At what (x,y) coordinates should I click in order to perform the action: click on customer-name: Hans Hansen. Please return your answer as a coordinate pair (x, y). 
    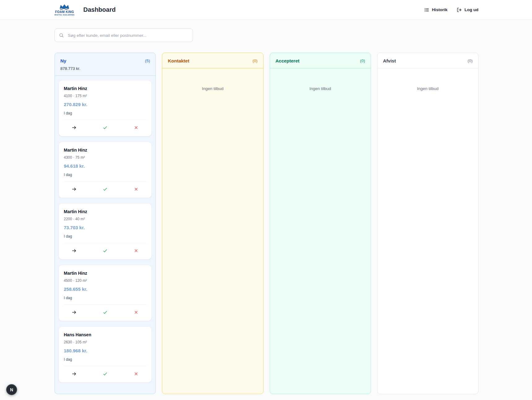
    Looking at the image, I should click on (105, 335).